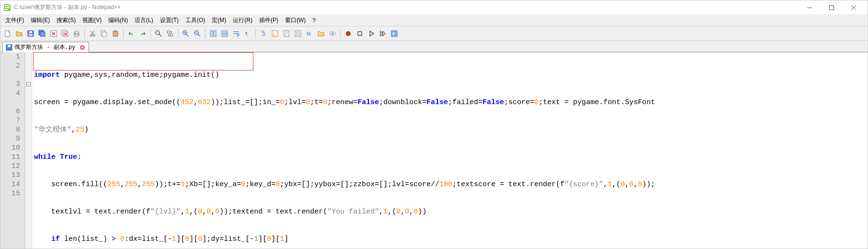 The image size is (868, 249). I want to click on stop-macro-icon, so click(360, 34).